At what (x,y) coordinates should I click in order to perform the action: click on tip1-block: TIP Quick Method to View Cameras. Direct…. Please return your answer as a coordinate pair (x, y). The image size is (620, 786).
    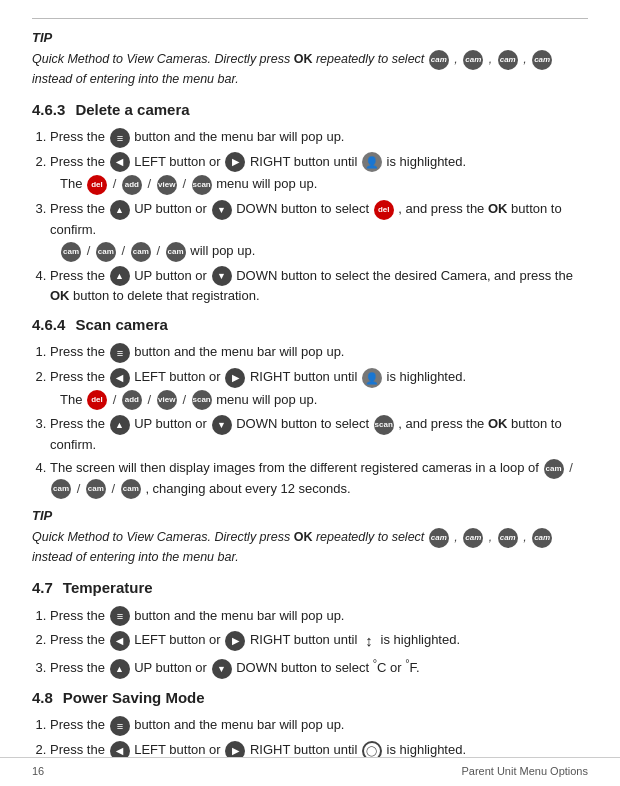
    Looking at the image, I should click on (310, 59).